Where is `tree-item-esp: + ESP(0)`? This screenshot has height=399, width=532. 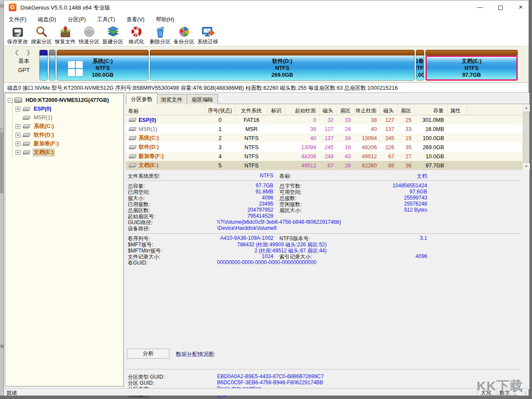 tree-item-esp: + ESP(0) is located at coordinates (29, 109).